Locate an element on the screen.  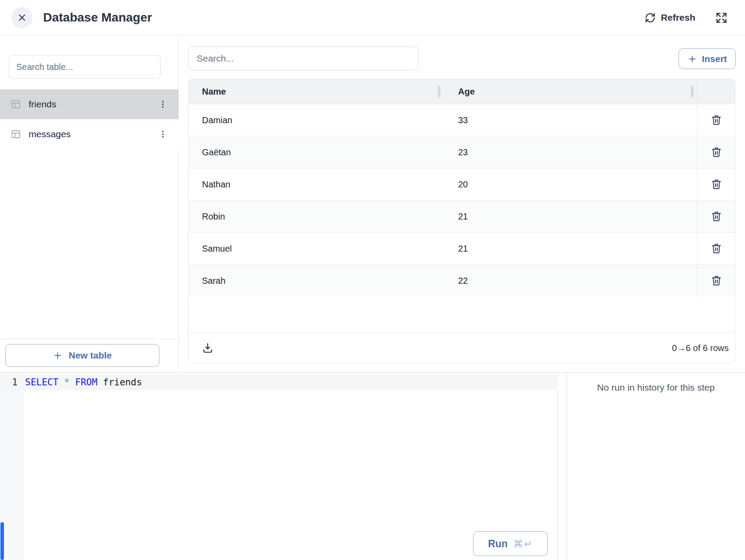
cell-name: Samuel is located at coordinates (315, 249).